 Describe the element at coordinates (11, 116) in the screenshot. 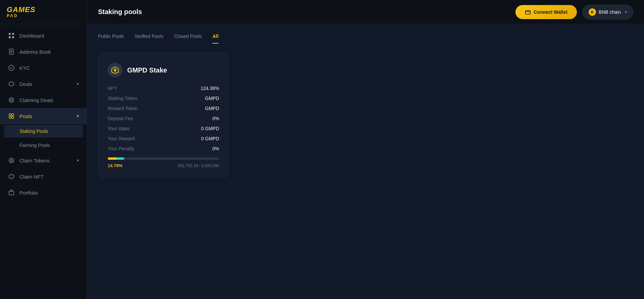

I see `pools-icon` at that location.